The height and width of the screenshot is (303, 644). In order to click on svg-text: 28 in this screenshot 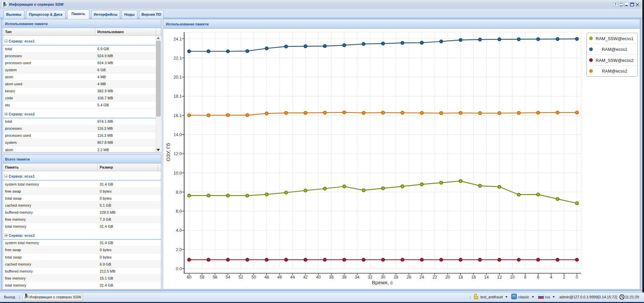, I will do `click(396, 277)`.